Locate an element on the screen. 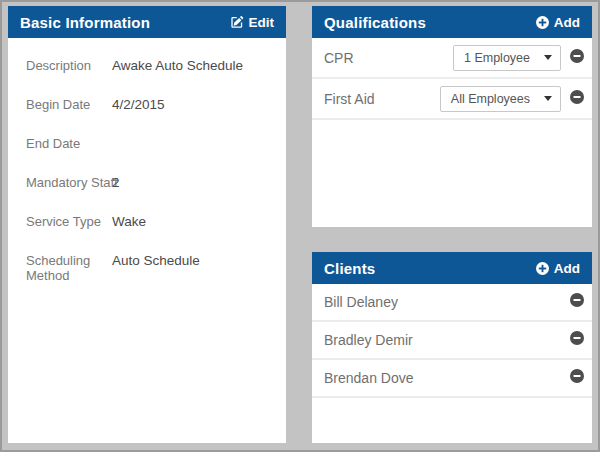 Image resolution: width=600 pixels, height=452 pixels. field-service-type: Service Type Wake is located at coordinates (149, 222).